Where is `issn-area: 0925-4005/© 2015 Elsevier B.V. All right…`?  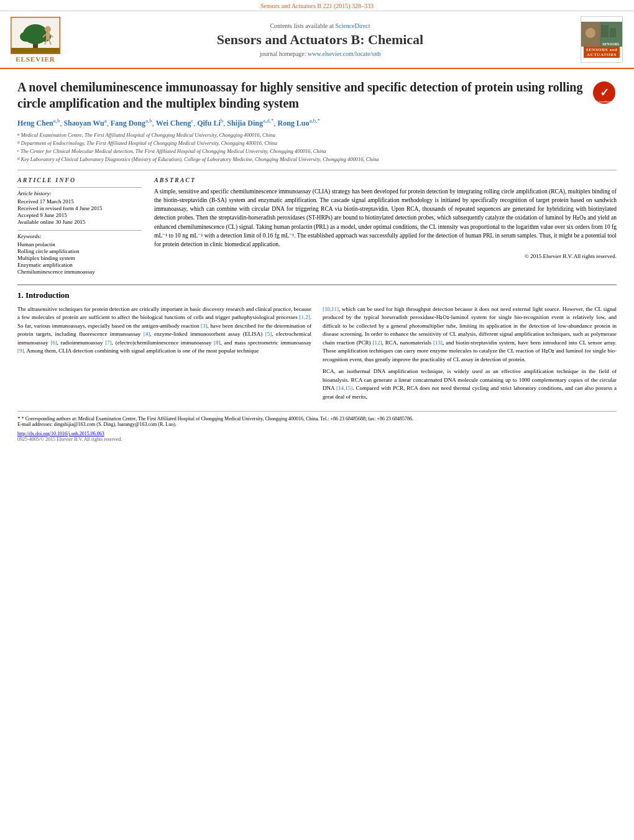
issn-area: 0925-4005/© 2015 Elsevier B.V. All right… is located at coordinates (317, 439).